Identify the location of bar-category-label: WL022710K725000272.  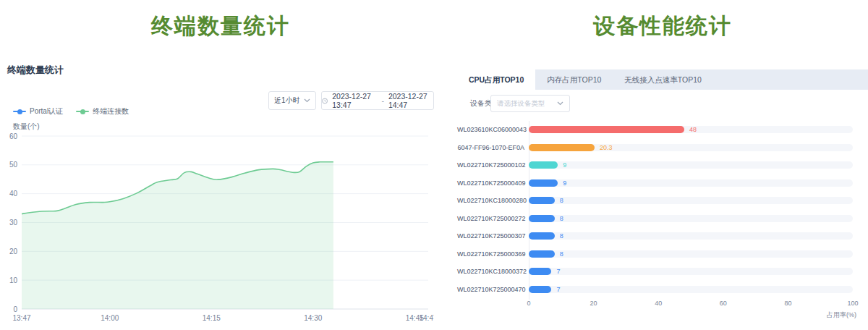
(490, 219).